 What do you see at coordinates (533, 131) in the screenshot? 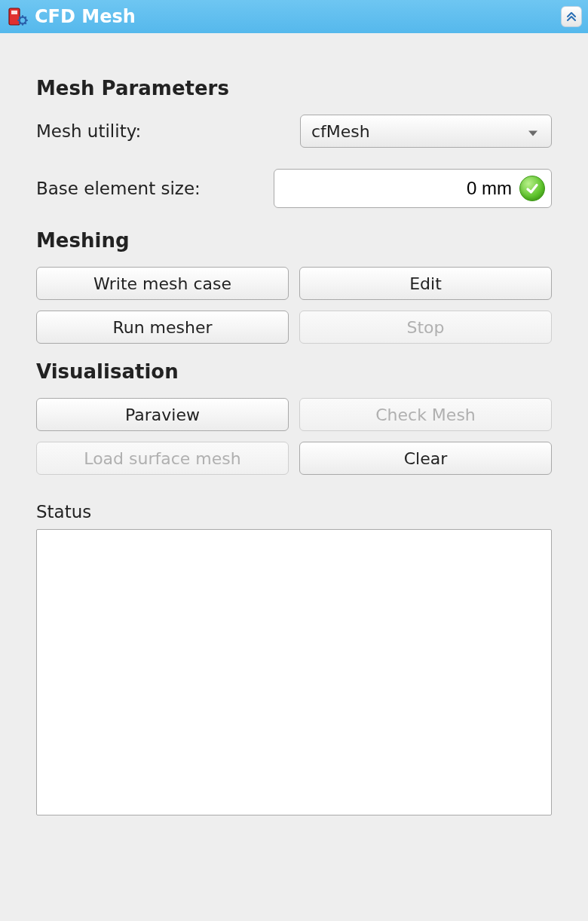
I see `chevron-down-icon` at bounding box center [533, 131].